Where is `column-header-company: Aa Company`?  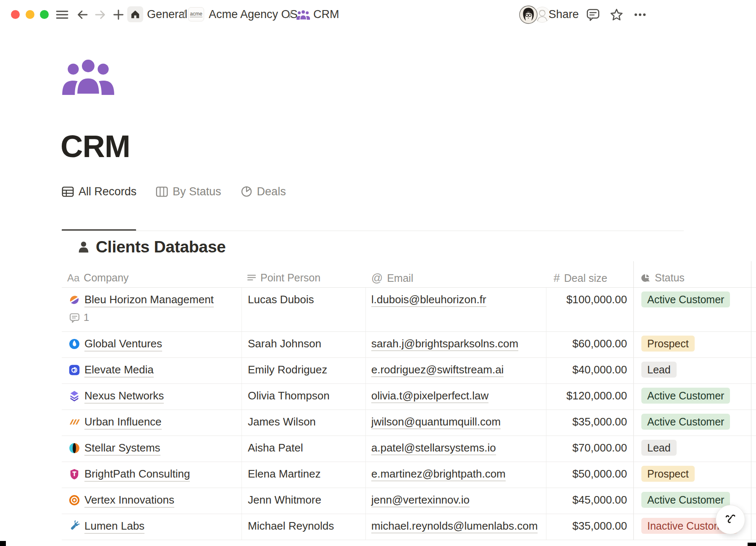 column-header-company: Aa Company is located at coordinates (98, 278).